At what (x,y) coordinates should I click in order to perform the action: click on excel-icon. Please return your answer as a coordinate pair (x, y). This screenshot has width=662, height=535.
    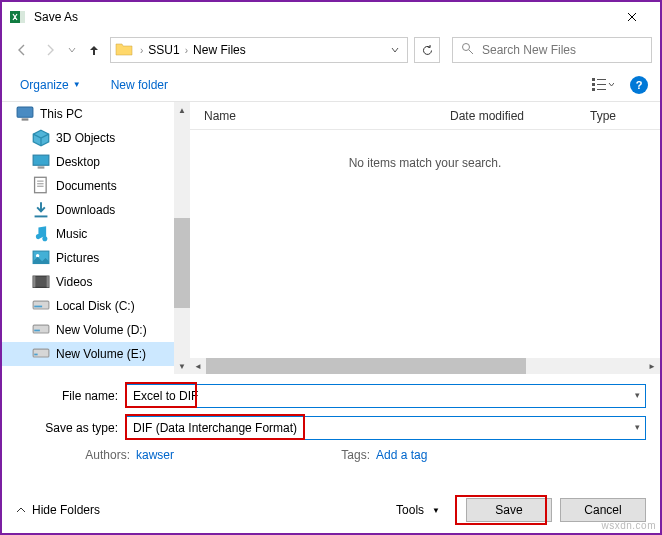
    Looking at the image, I should click on (18, 17).